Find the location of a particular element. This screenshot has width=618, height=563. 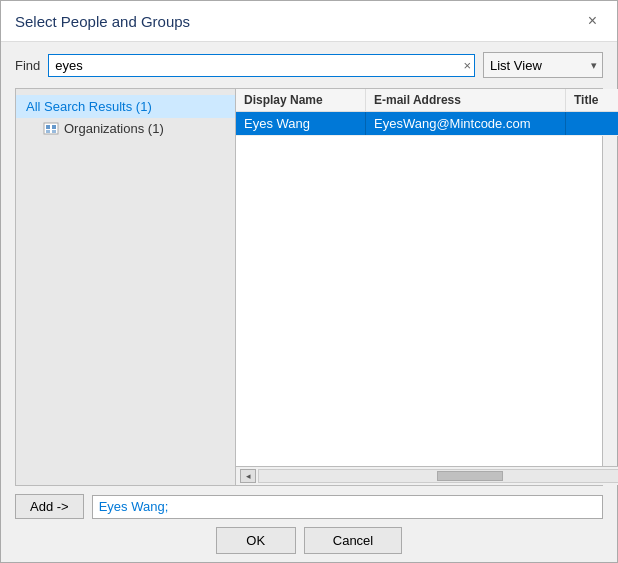

col-header-title: Title is located at coordinates (592, 100).